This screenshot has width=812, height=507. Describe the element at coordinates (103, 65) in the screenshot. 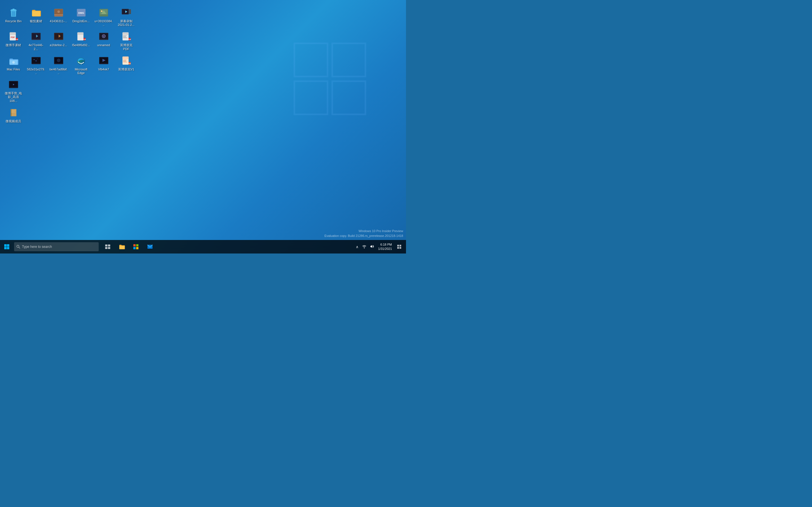

I see `desktop-icon-vlb4xk7: Vlb4xk7` at that location.